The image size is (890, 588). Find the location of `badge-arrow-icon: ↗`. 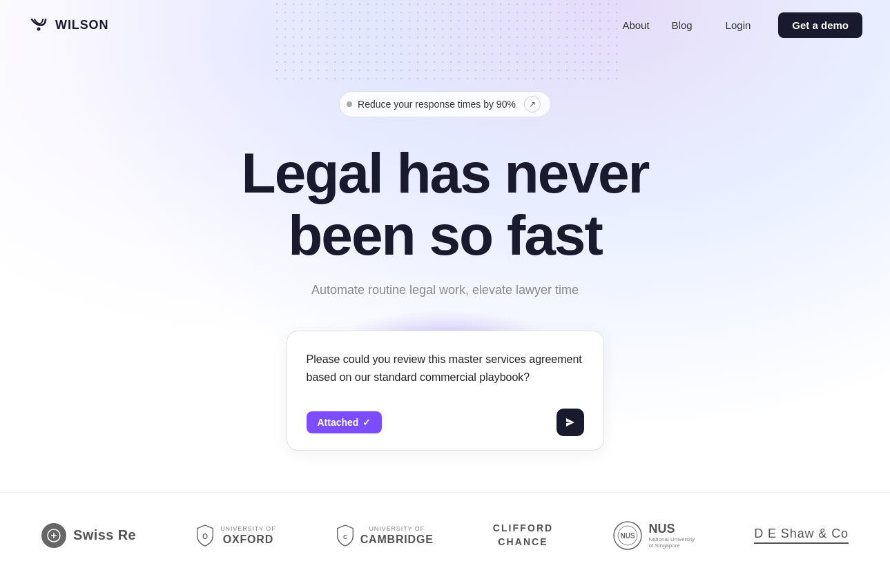

badge-arrow-icon: ↗ is located at coordinates (532, 104).